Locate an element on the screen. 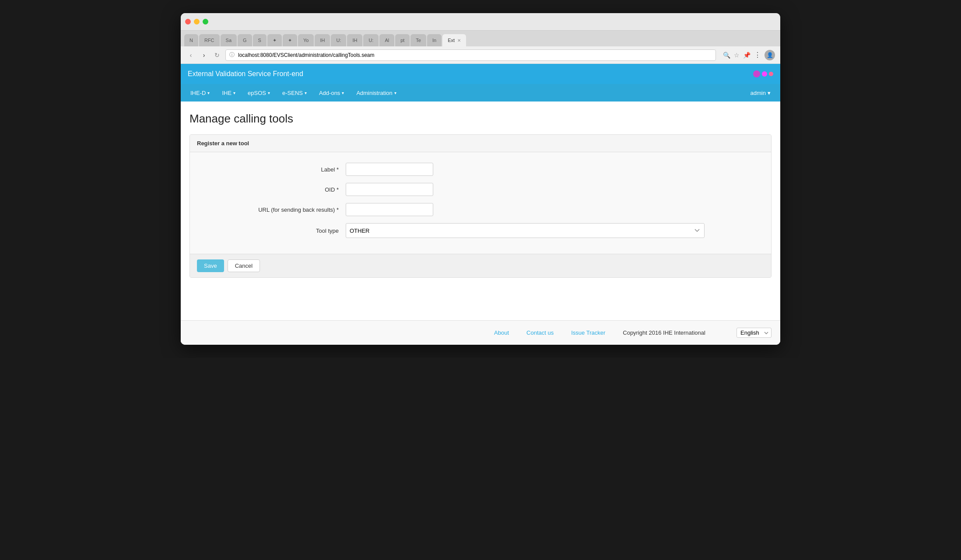 The height and width of the screenshot is (560, 961). tab-14: pt is located at coordinates (403, 40).